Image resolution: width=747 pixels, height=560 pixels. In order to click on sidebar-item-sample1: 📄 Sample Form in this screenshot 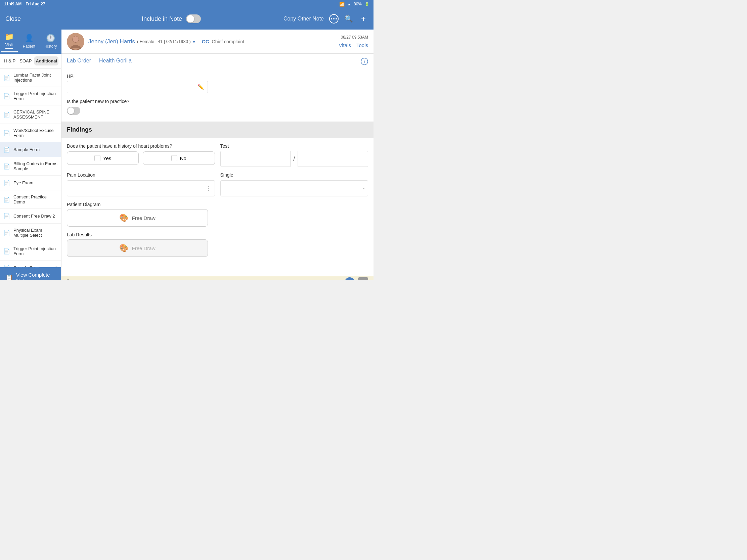, I will do `click(30, 150)`.